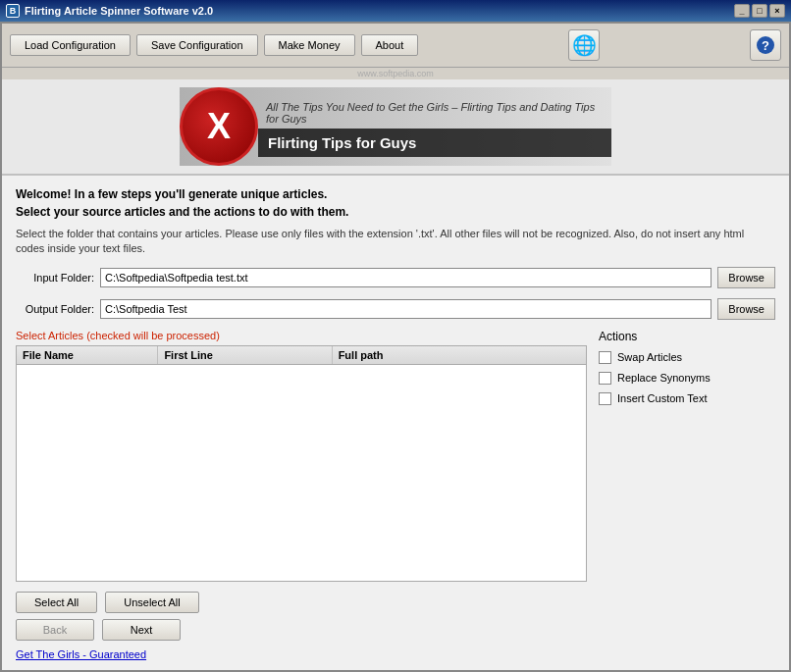  I want to click on action-replace-synonyms: Replace Synonyms, so click(687, 379).